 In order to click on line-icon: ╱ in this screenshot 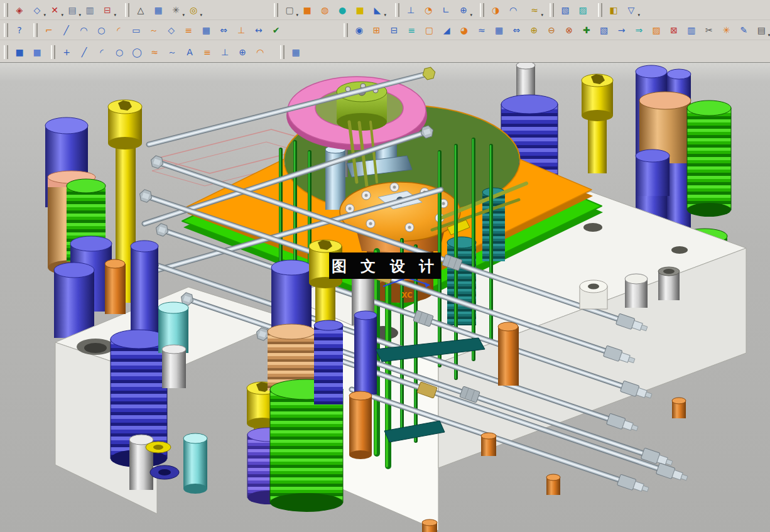, I will do `click(67, 30)`.